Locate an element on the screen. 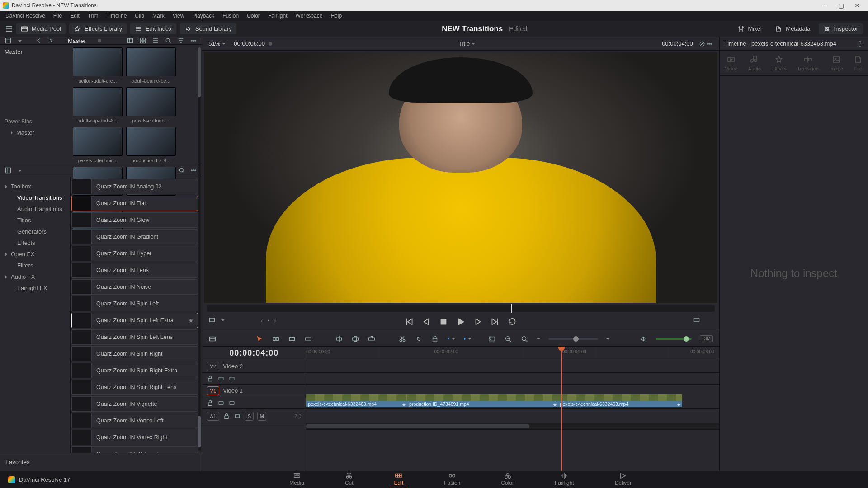 The width and height of the screenshot is (868, 488). transition-item: Quarz Zoom IN Spin Right Extra is located at coordinates (135, 371).